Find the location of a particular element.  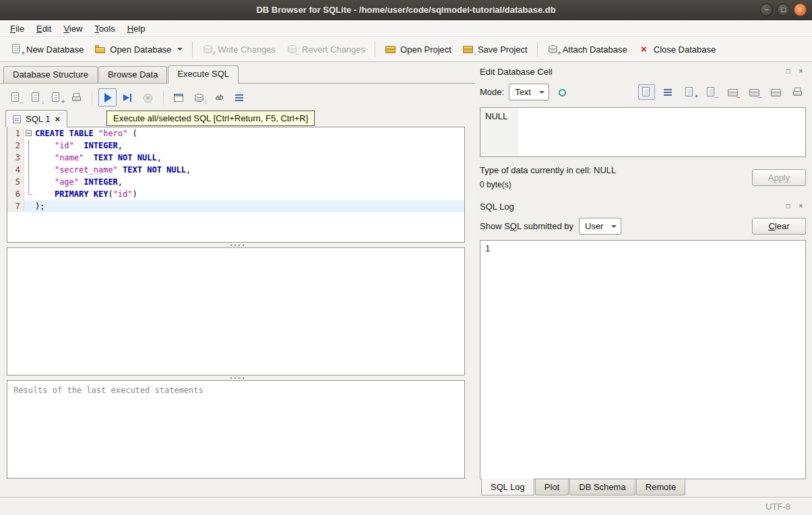

mode-combobox: Text is located at coordinates (529, 92).